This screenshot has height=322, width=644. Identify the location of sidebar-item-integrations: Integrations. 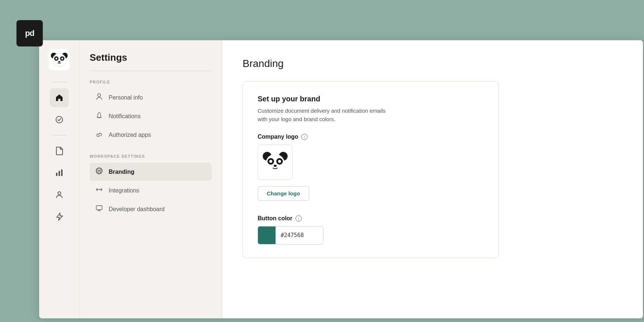
(151, 190).